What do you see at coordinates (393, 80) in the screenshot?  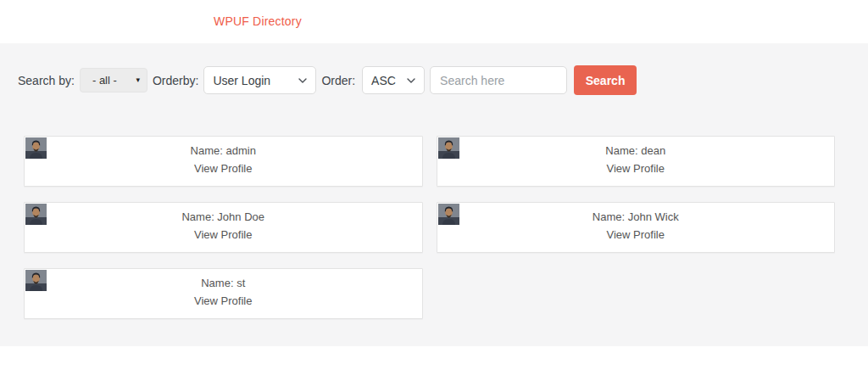 I see `order-select: ASC` at bounding box center [393, 80].